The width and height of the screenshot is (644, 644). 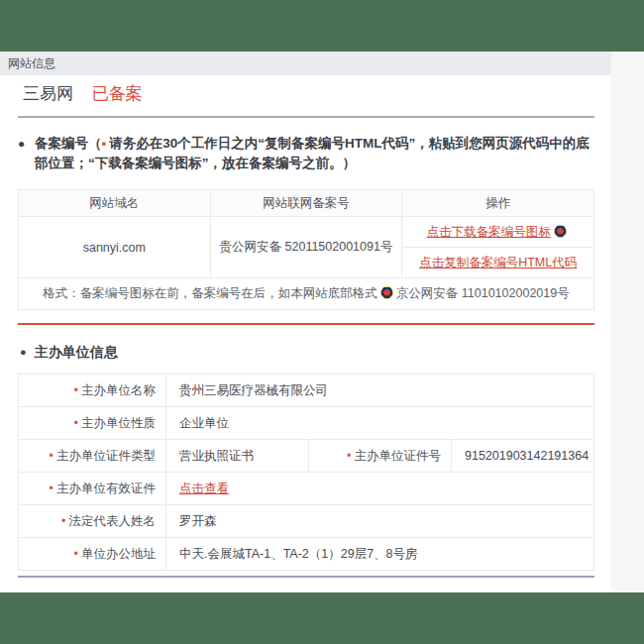 I want to click on site-name: 三易网, so click(x=48, y=93).